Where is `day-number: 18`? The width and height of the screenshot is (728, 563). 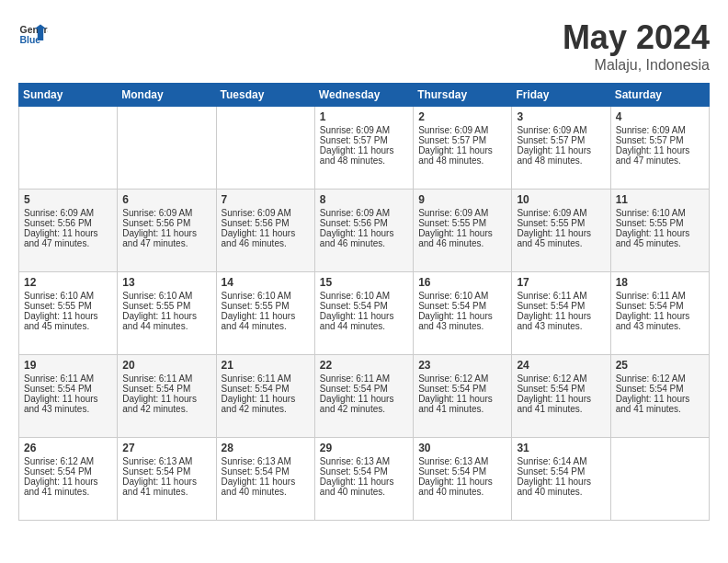 day-number: 18 is located at coordinates (660, 282).